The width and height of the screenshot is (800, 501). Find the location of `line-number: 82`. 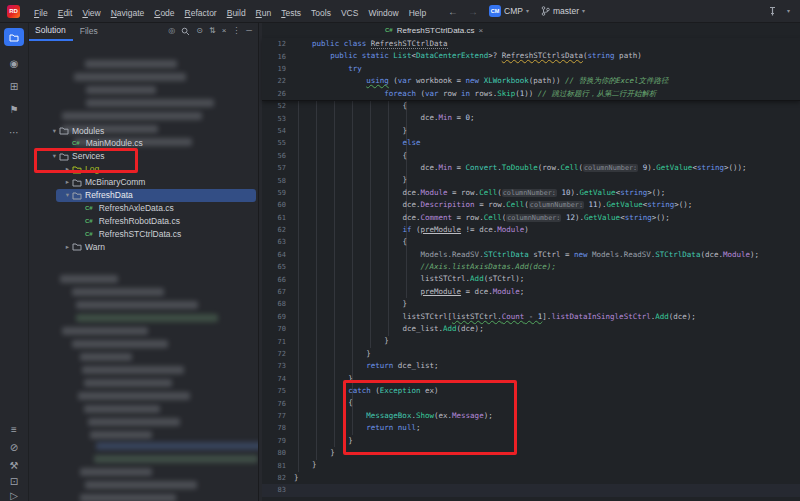

line-number: 82 is located at coordinates (278, 478).